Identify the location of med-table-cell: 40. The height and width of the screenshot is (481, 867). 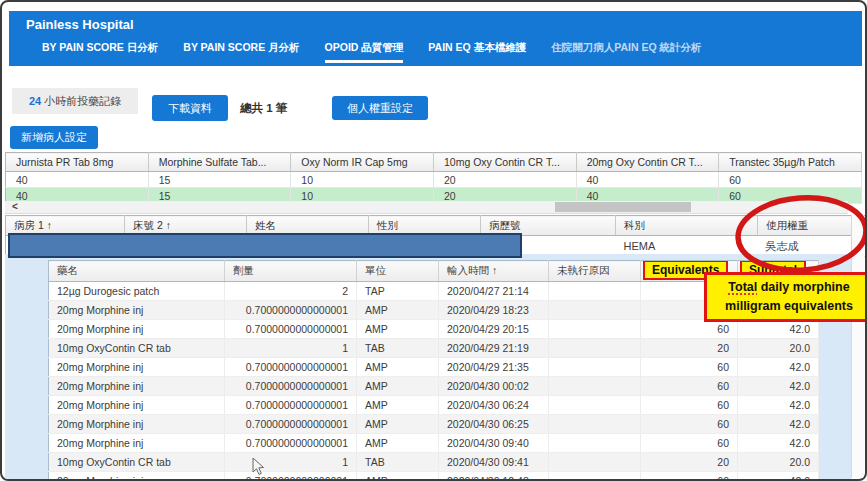
(648, 180).